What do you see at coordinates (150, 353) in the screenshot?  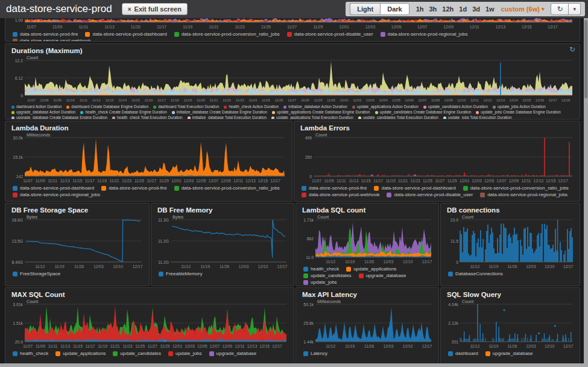 I see `legend-max-sql-count: health_checkupdate_applicationsupdate_ca…` at bounding box center [150, 353].